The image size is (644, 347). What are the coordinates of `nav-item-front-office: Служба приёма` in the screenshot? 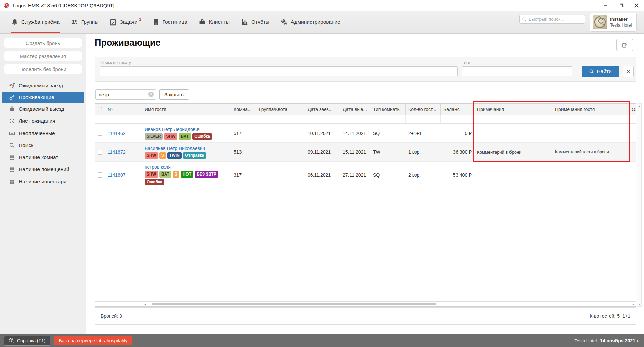 It's located at (36, 22).